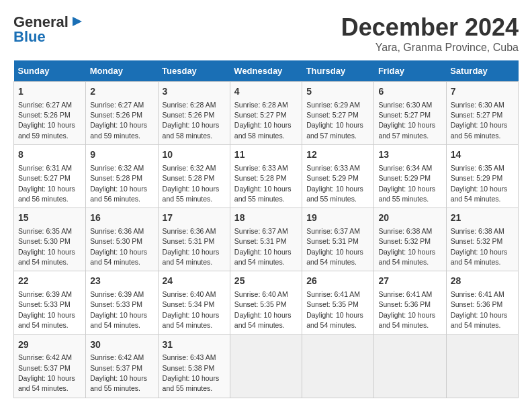 The width and height of the screenshot is (532, 411). What do you see at coordinates (117, 105) in the screenshot?
I see `sunrise-info: Sunrise: 6:27 AM` at bounding box center [117, 105].